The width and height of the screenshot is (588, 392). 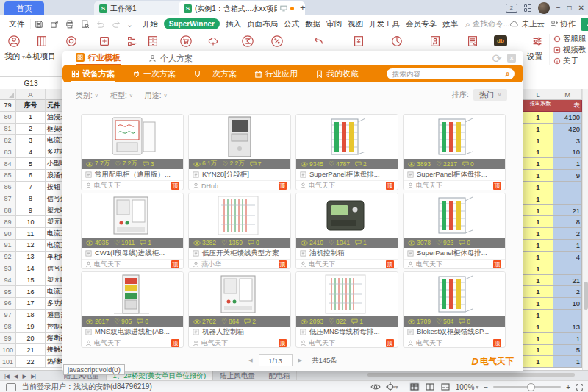 What do you see at coordinates (313, 24) in the screenshot?
I see `menu-item-5: 数据` at bounding box center [313, 24].